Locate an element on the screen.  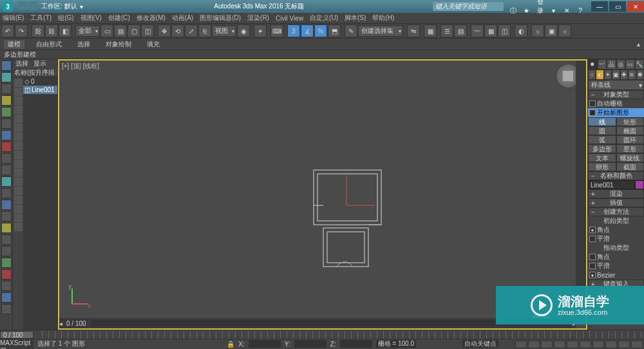
ribbon-tab-populate: 填充 is located at coordinates (153, 44).